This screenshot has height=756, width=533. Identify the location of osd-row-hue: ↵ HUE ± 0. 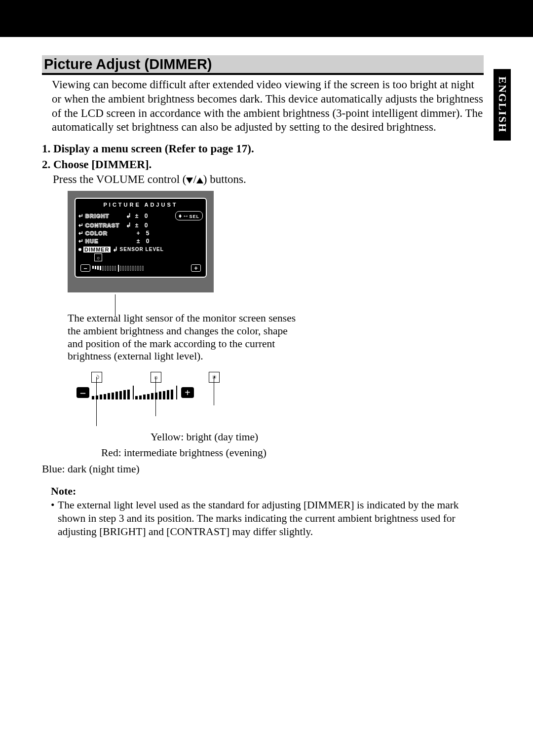
(141, 241).